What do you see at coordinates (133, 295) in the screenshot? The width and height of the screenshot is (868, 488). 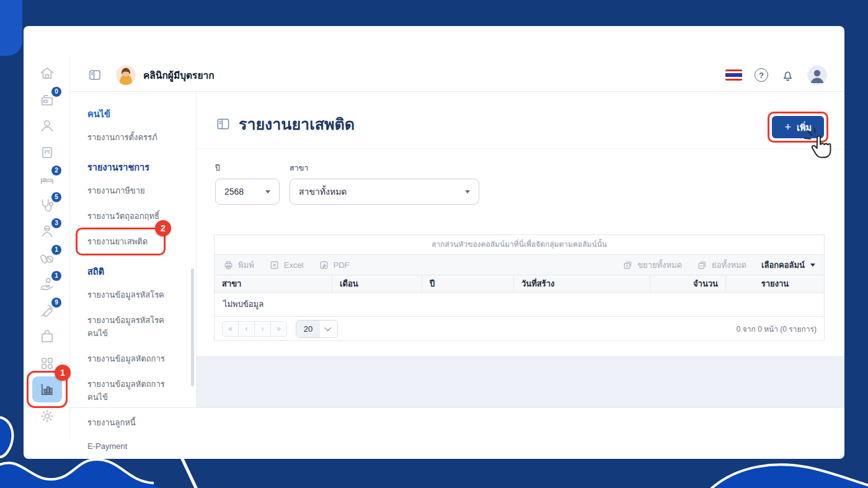 I see `sidebar-item-disease-code-report: รายงานข้อมูลรหัสโรค` at bounding box center [133, 295].